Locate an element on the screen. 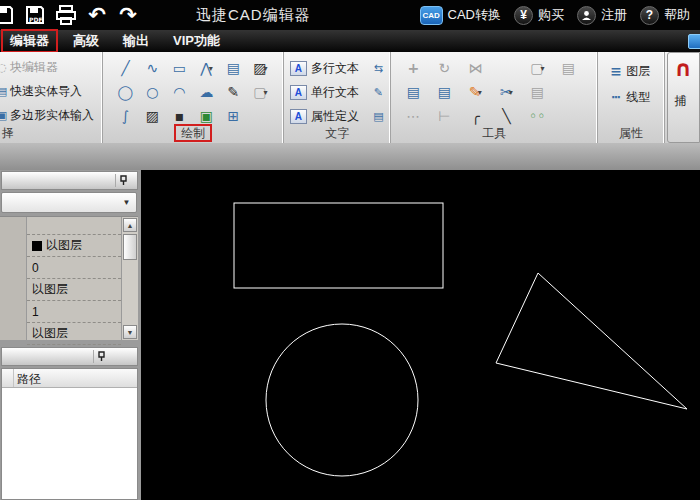 Image resolution: width=700 pixels, height=500 pixels. layers-label: 图层 is located at coordinates (638, 72).